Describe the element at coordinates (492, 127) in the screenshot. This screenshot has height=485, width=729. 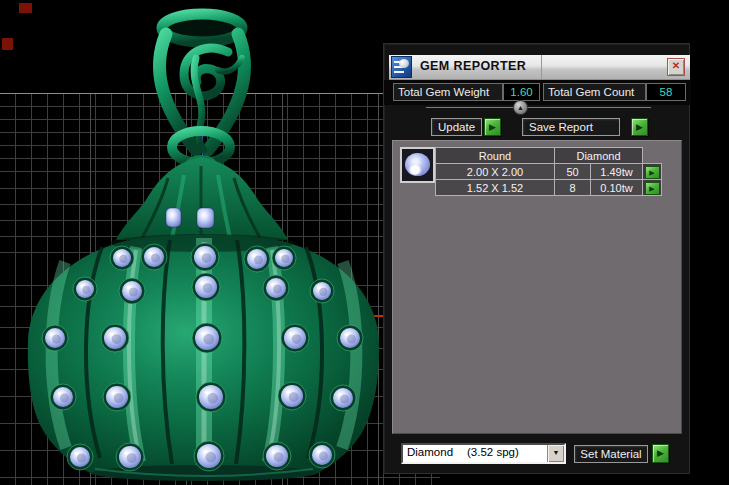
I see `update-go-icon: ▶` at that location.